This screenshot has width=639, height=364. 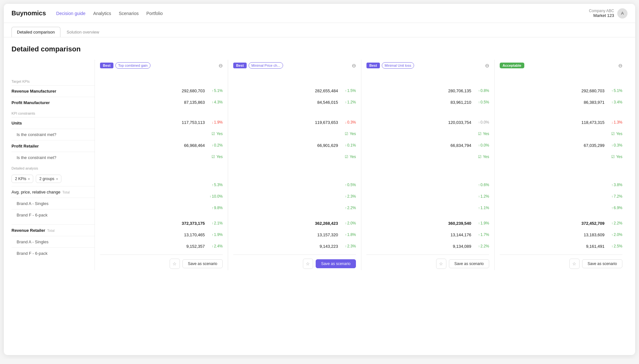 I want to click on cell-delta: ↑5.1%, so click(x=215, y=91).